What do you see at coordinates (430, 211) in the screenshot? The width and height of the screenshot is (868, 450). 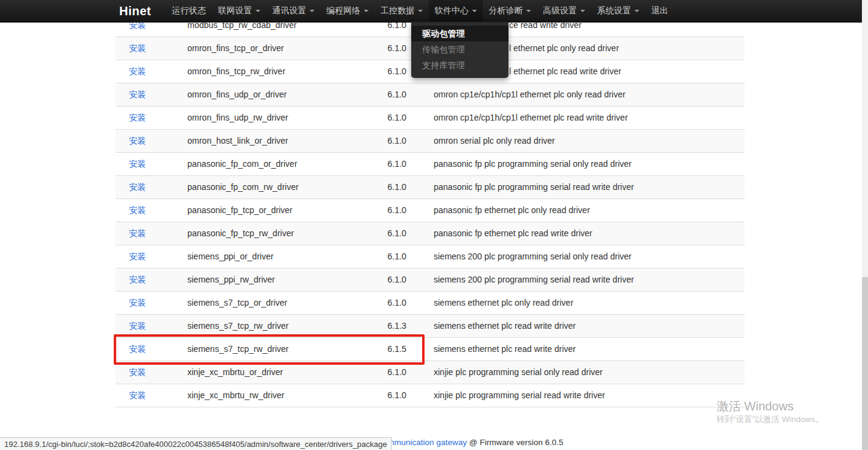 I see `table-row: 安装panasonic_fp_tcp_or_driver6.1.0panason…` at bounding box center [430, 211].